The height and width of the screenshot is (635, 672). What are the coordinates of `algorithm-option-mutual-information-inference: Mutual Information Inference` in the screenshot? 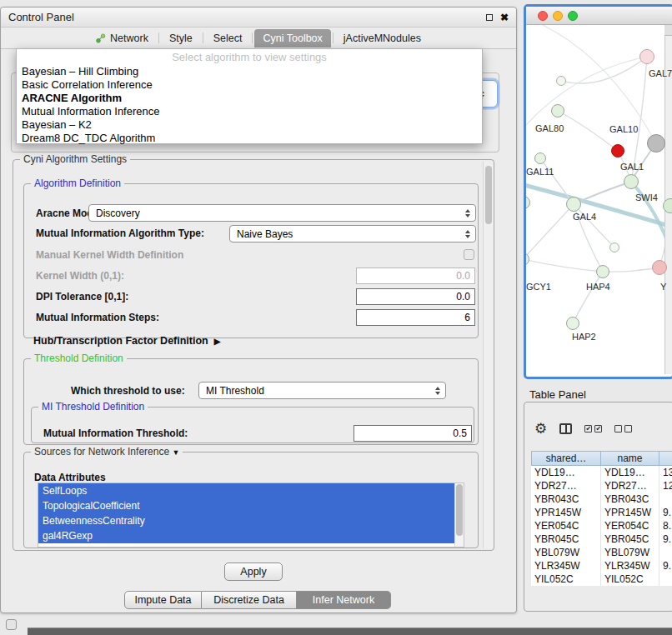 It's located at (249, 112).